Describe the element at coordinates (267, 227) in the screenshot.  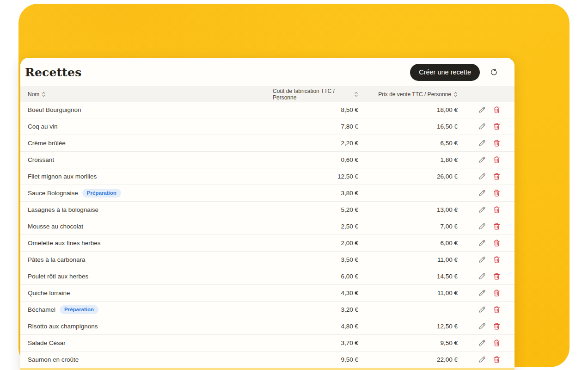
I see `table-row: Mousse au chocolat 2,50 € 7,00 €` at that location.